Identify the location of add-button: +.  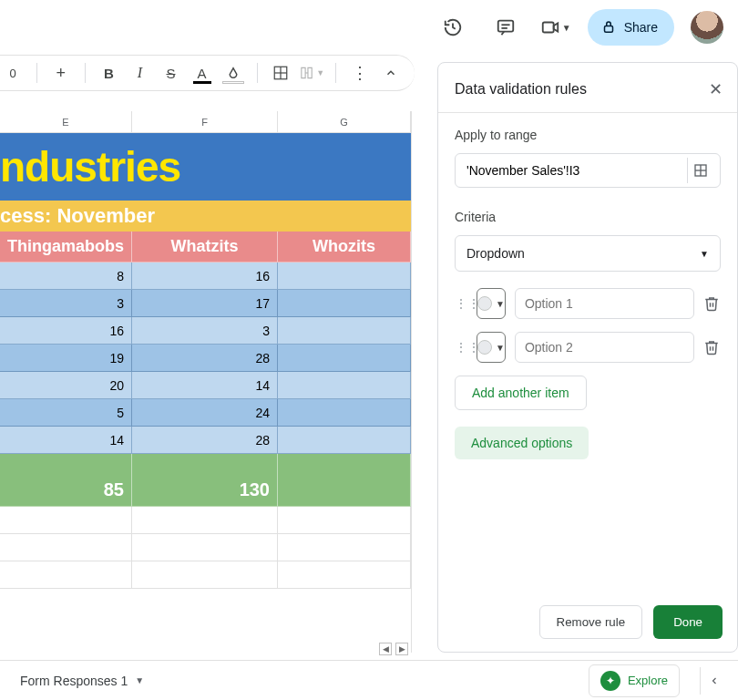
(61, 73).